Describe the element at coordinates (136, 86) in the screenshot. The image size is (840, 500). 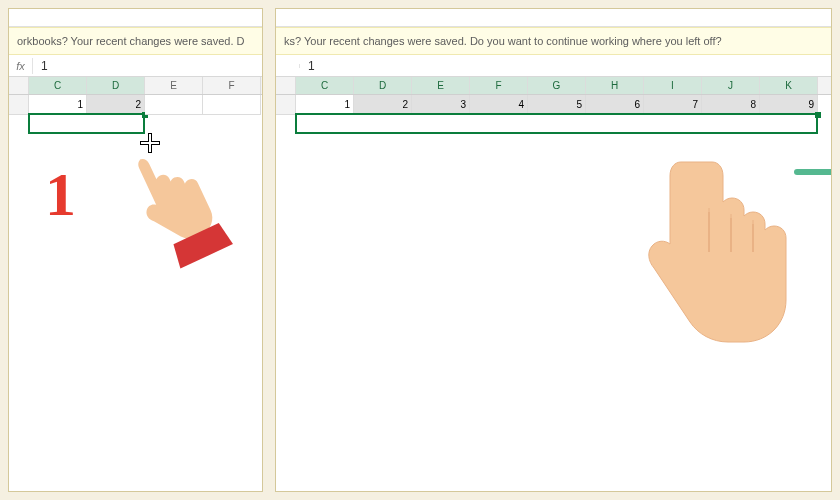
I see `column-headers: C D E F` at that location.